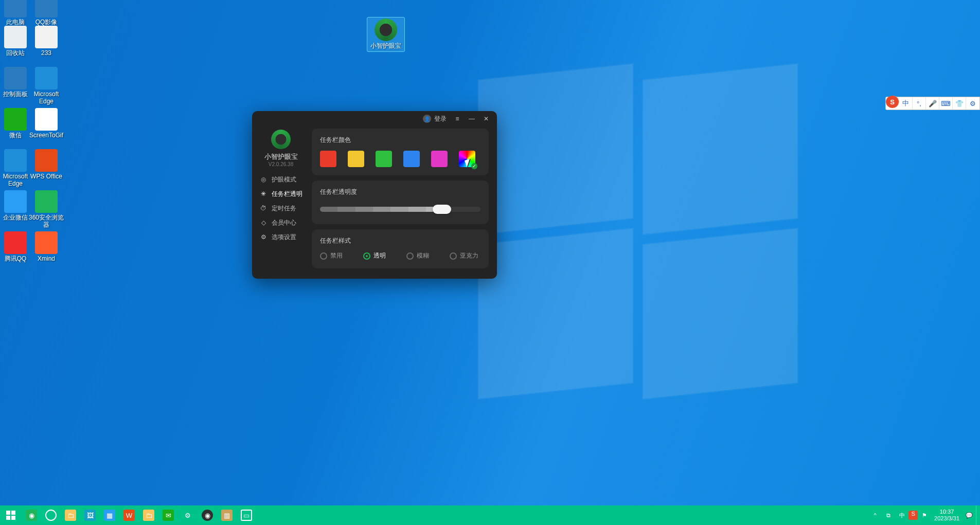 This screenshot has height=525, width=980. Describe the element at coordinates (110, 515) in the screenshot. I see `taskbar-app-store: ▦` at that location.